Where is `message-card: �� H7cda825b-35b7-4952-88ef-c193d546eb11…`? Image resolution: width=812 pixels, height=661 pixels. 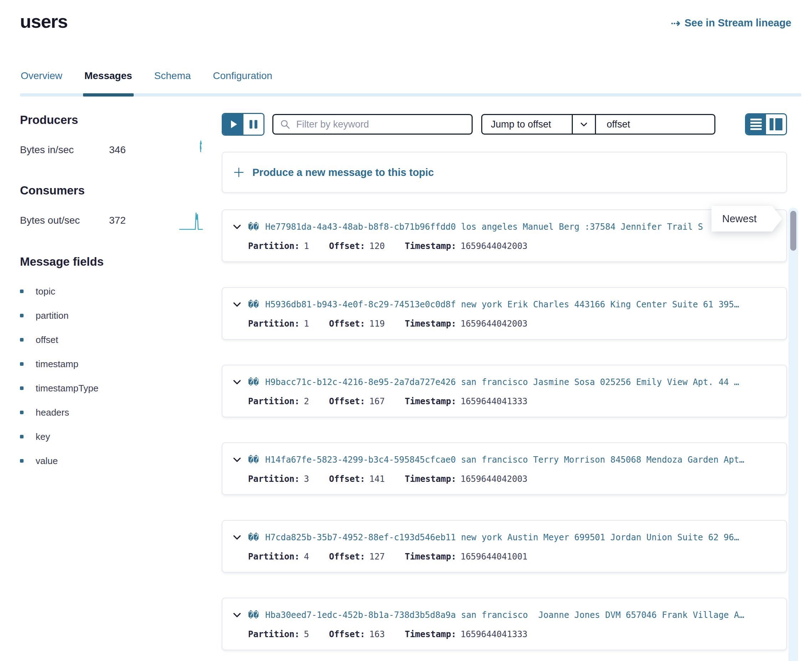 message-card: �� H7cda825b-35b7-4952-88ef-c193d546eb11… is located at coordinates (504, 546).